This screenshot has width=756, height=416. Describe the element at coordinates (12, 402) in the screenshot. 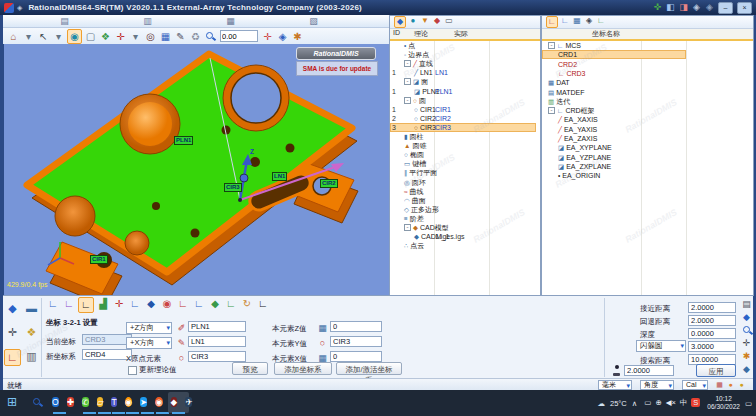

I see `start-button: ⊞` at that location.